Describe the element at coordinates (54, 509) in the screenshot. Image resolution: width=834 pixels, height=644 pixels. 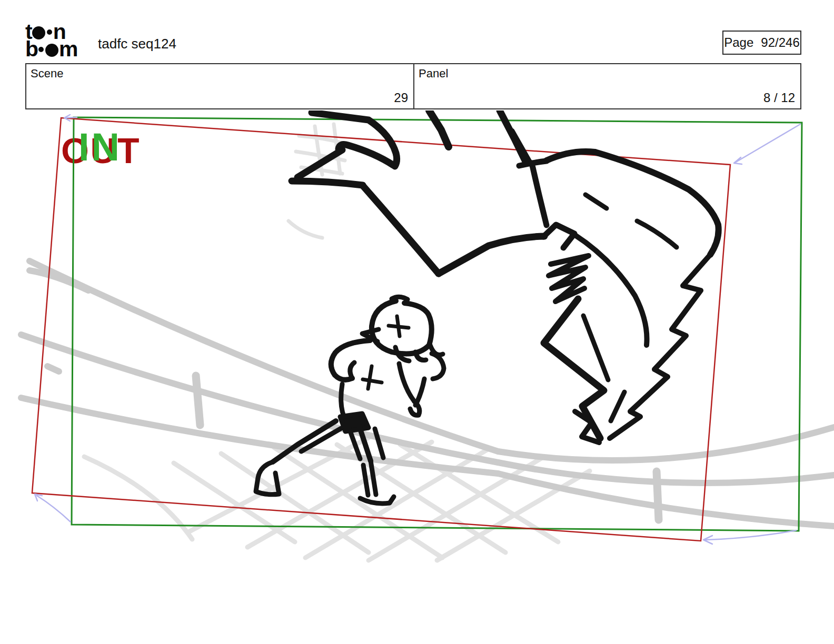
I see `camera-arrow-bottom-left` at that location.